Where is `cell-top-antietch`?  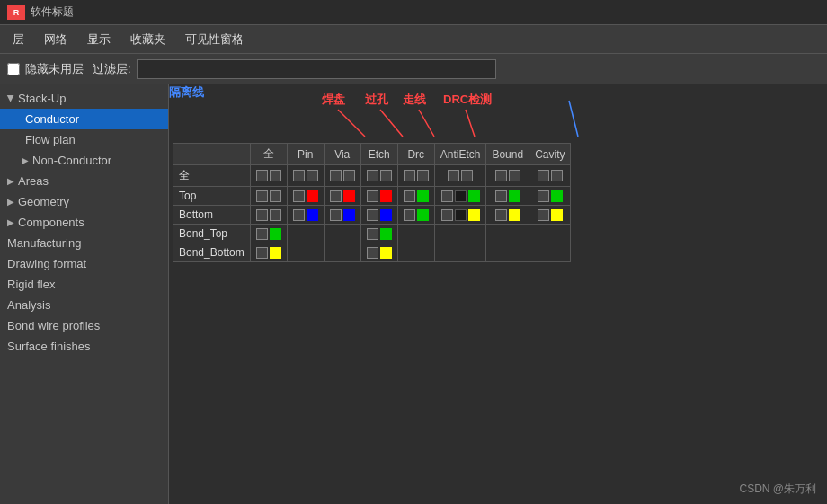 cell-top-antietch is located at coordinates (460, 196).